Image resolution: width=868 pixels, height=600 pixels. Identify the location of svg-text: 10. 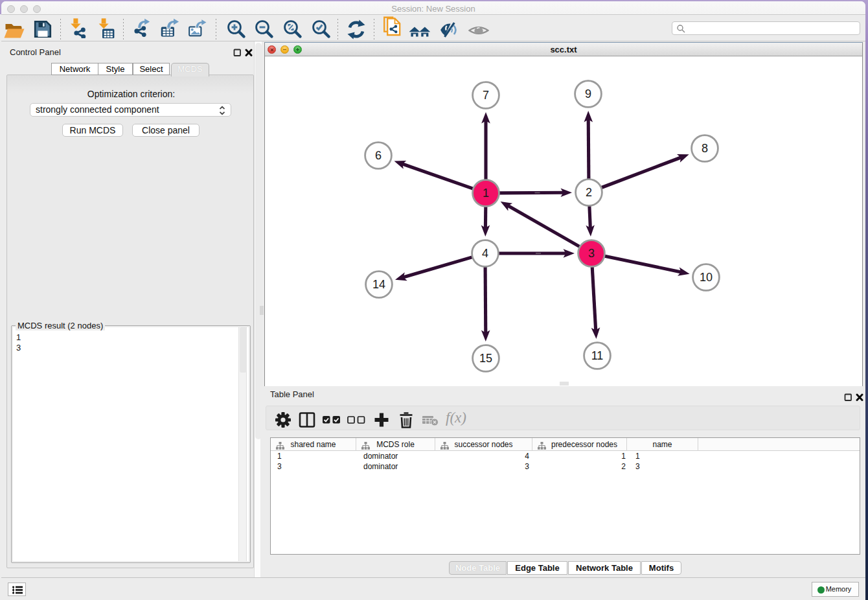
(706, 277).